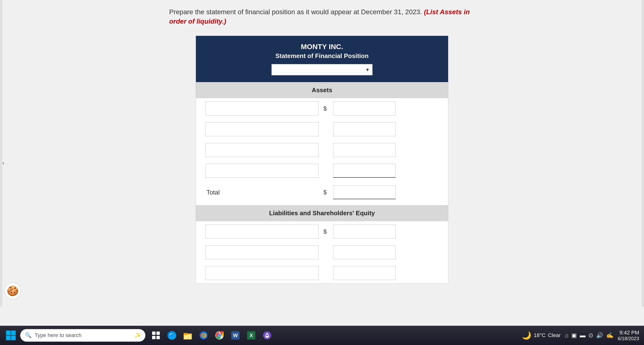 The height and width of the screenshot is (345, 644). Describe the element at coordinates (526, 335) in the screenshot. I see `moon-icon: 🌙` at that location.